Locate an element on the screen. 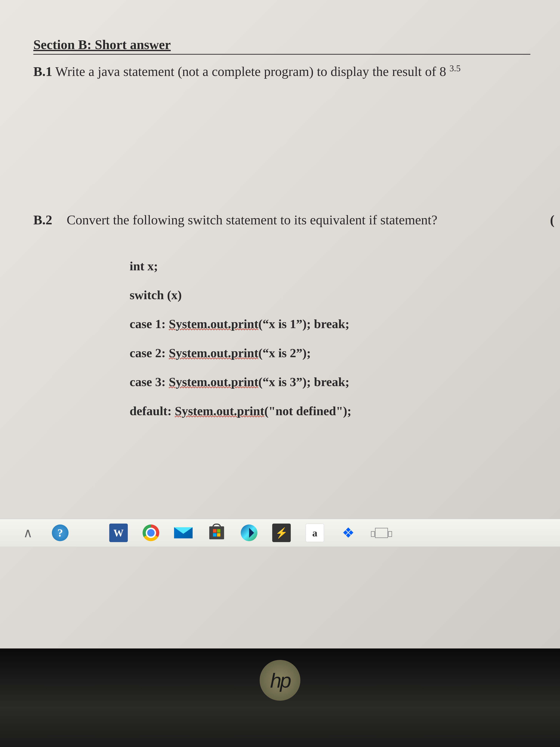 The height and width of the screenshot is (747, 560). mail-icon is located at coordinates (184, 533).